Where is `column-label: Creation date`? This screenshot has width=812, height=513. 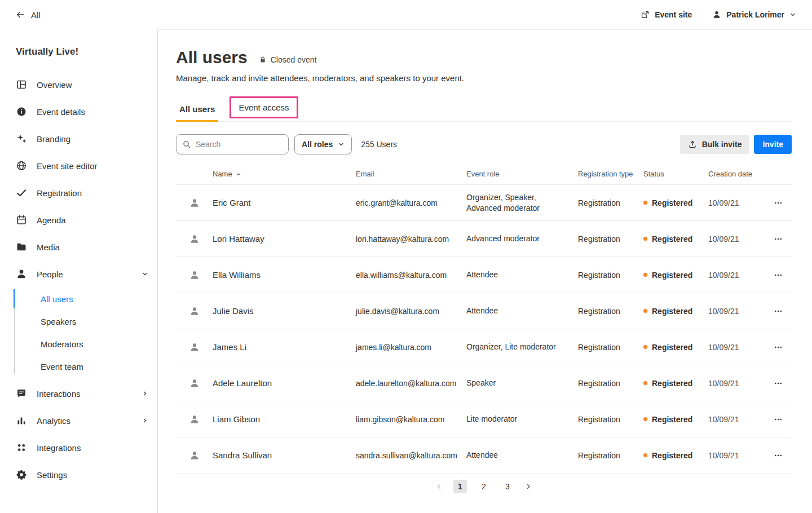 column-label: Creation date is located at coordinates (736, 174).